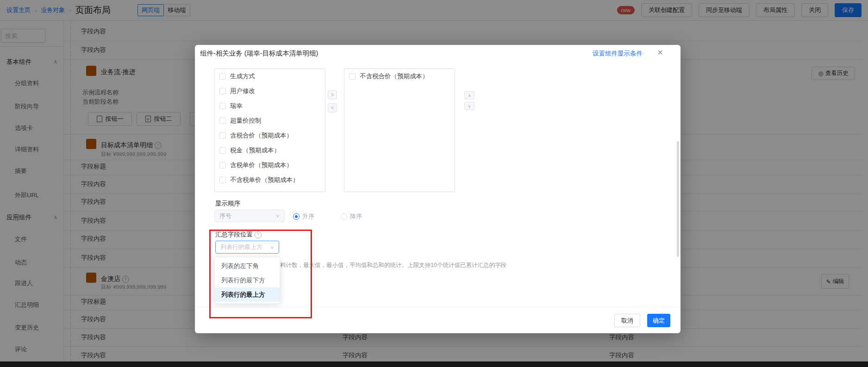  What do you see at coordinates (678, 199) in the screenshot?
I see `modal-scrollbar` at bounding box center [678, 199].